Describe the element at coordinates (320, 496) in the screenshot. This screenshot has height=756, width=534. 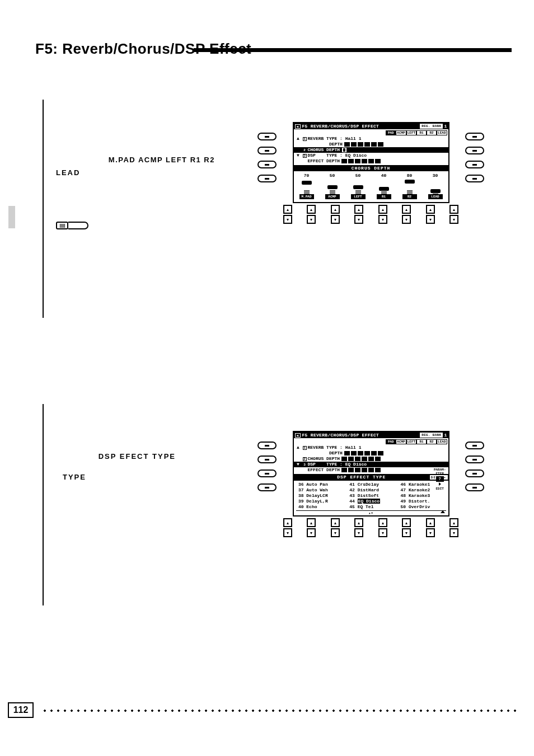
I see `list-item: 38 DelayLCR` at that location.